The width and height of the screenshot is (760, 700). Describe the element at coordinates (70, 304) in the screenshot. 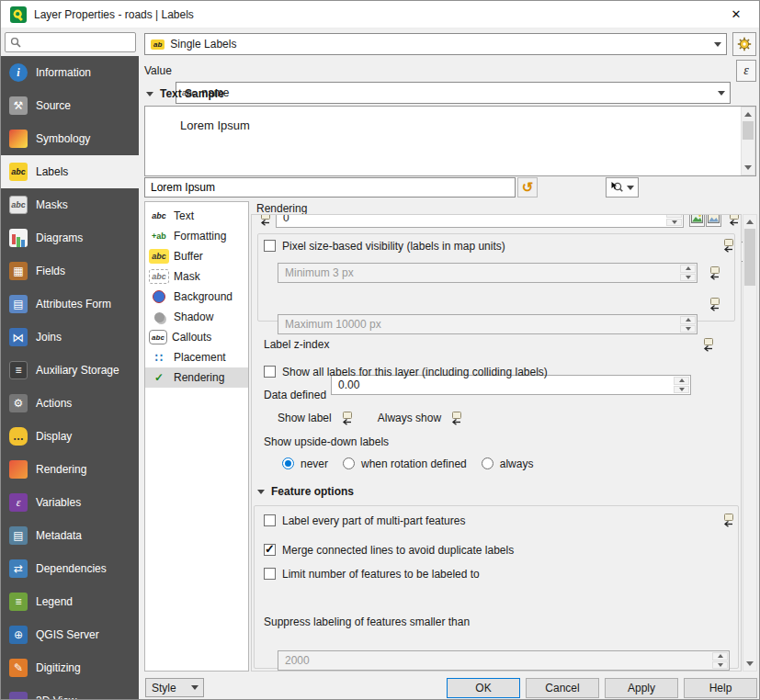

I see `sidebar-item-attributes-form: ▤Attributes Form` at that location.